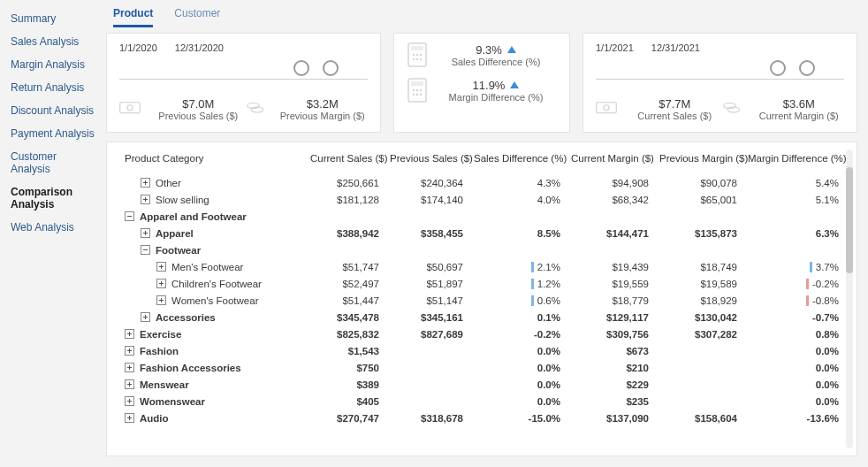 This screenshot has height=467, width=868. Describe the element at coordinates (496, 97) in the screenshot. I see `margin-diff-label: Margin Difference (%)` at that location.